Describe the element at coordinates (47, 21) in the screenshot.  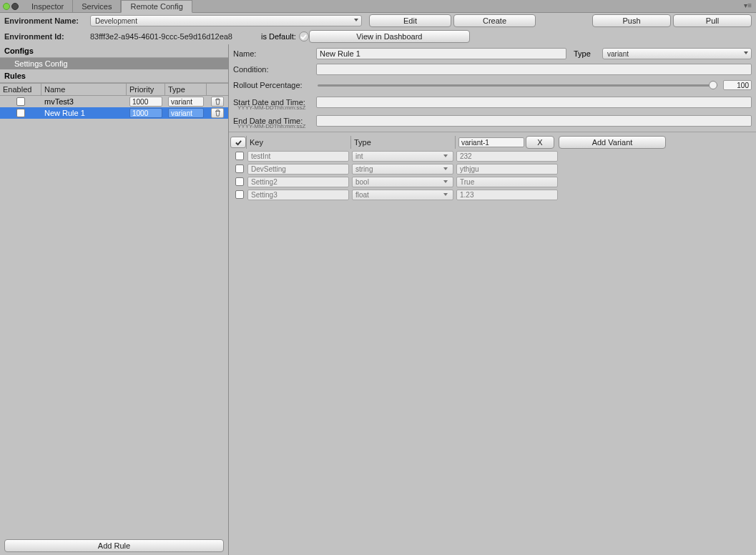
I see `env-name-label: Environment Name:` at that location.